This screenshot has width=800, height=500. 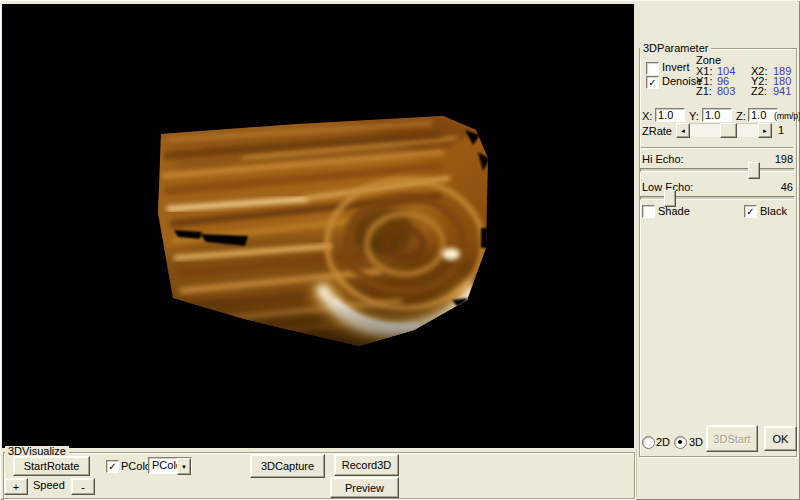 What do you see at coordinates (288, 466) in the screenshot?
I see `3dcapture-button: 3DCapture` at bounding box center [288, 466].